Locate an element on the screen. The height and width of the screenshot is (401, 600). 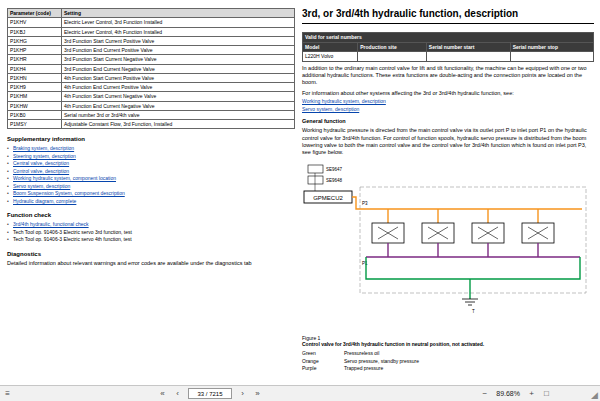
supplementary-link: Hydraulic diagram, complete is located at coordinates (44, 201).